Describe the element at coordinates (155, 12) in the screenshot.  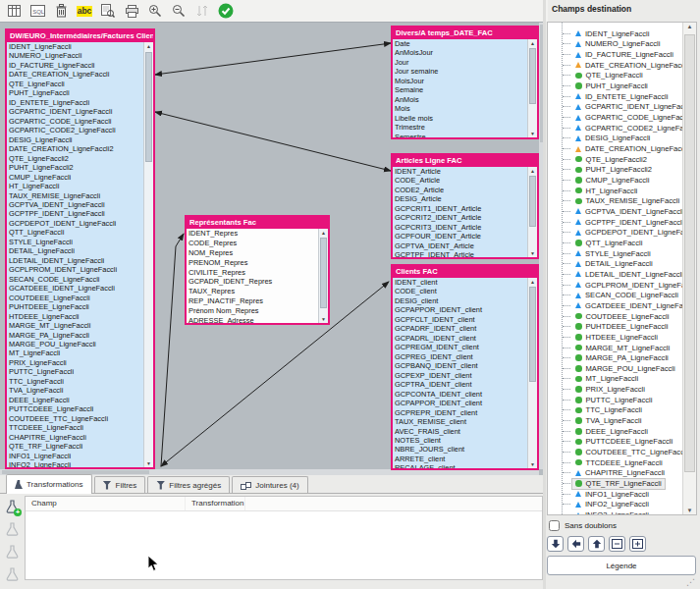
I see `zoom-in-icon` at that location.